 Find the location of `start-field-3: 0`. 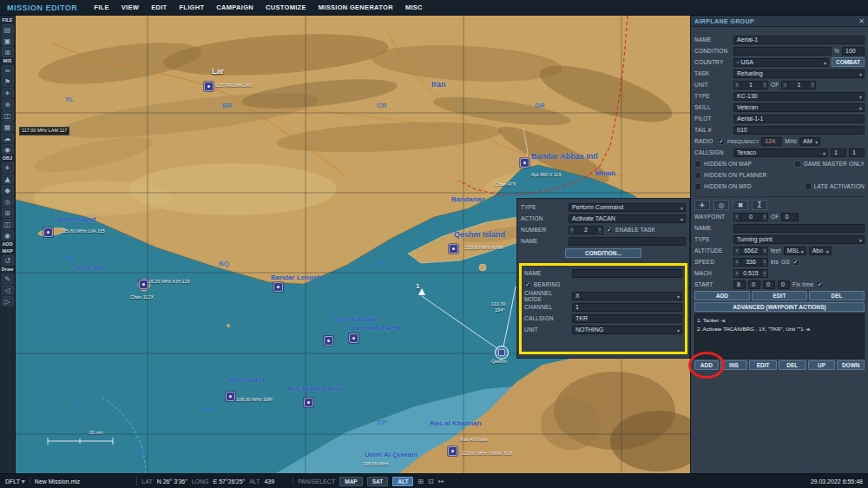

start-field-3: 0 is located at coordinates (769, 285).